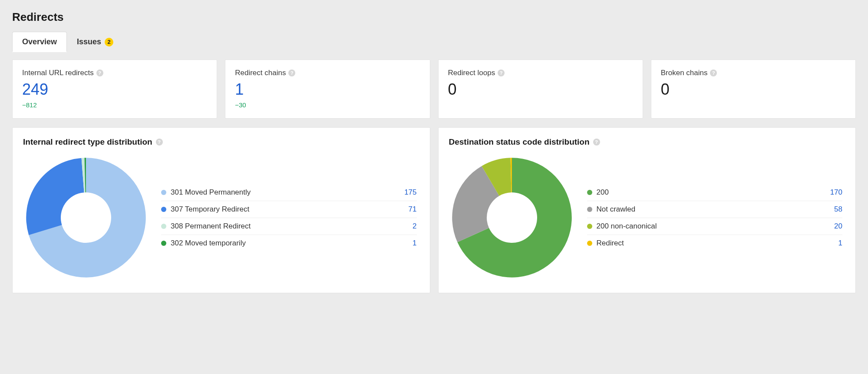 The image size is (868, 374). Describe the element at coordinates (616, 209) in the screenshot. I see `legend-label: Not crawled` at that location.